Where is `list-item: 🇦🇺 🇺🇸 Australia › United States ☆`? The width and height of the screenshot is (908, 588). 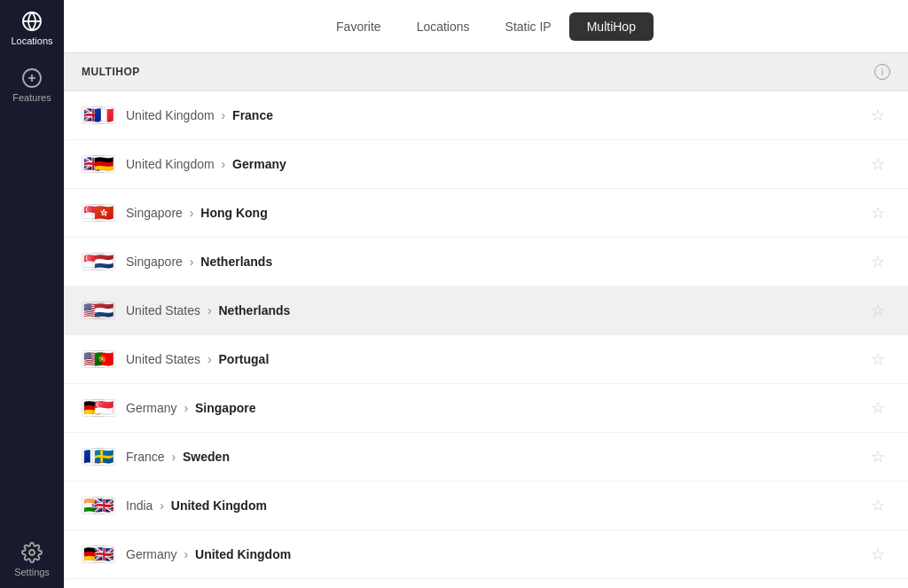 list-item: 🇦🇺 🇺🇸 Australia › United States ☆ is located at coordinates (486, 584).